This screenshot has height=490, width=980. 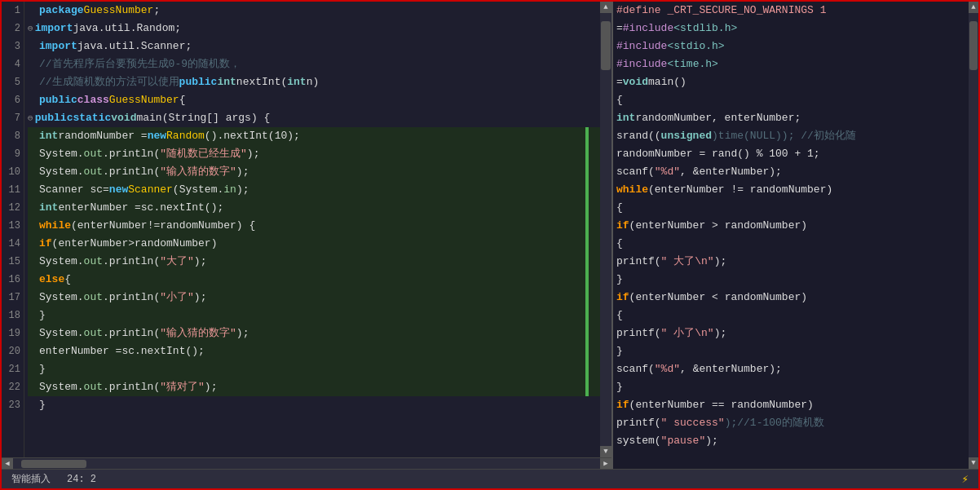 I want to click on right-code-line-7: srand((unsigned)time(NULL)); //初始化随, so click(x=796, y=136).